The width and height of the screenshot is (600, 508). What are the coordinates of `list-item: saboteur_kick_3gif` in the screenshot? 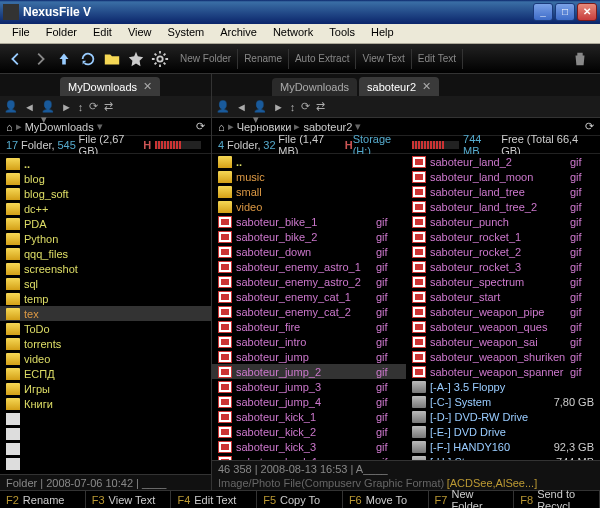 It's located at (309, 446).